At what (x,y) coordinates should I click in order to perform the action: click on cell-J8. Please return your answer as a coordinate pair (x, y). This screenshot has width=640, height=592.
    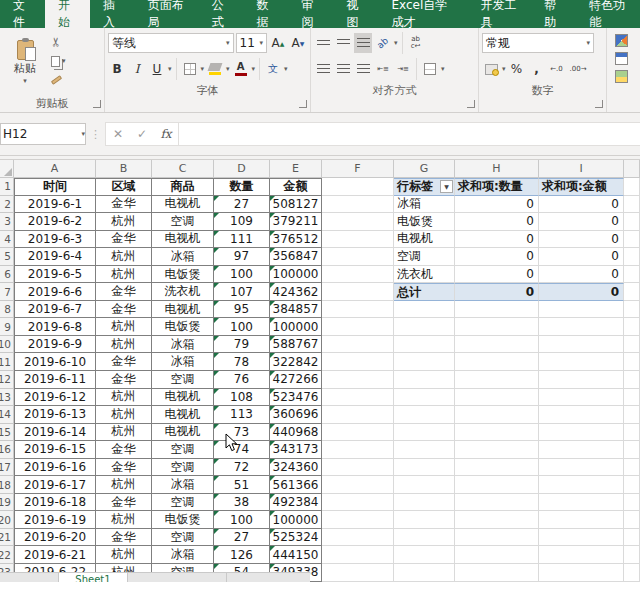
    Looking at the image, I should click on (632, 310).